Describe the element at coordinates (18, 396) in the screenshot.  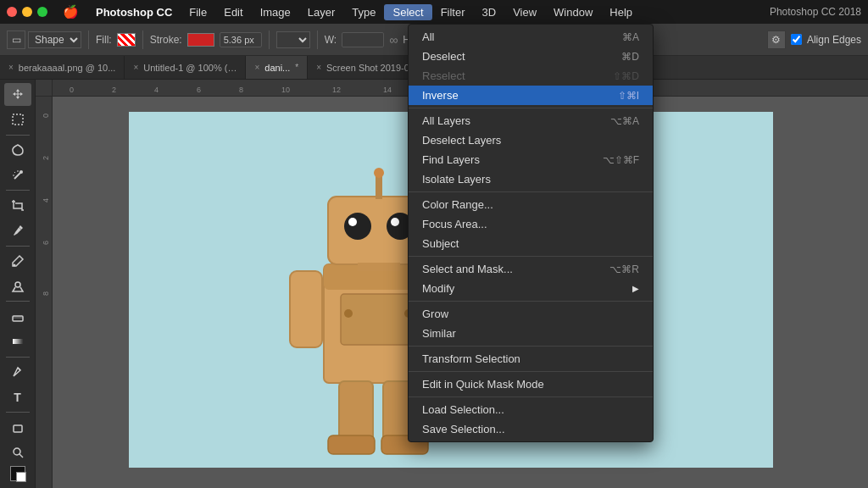
I see `tool-text: T` at that location.